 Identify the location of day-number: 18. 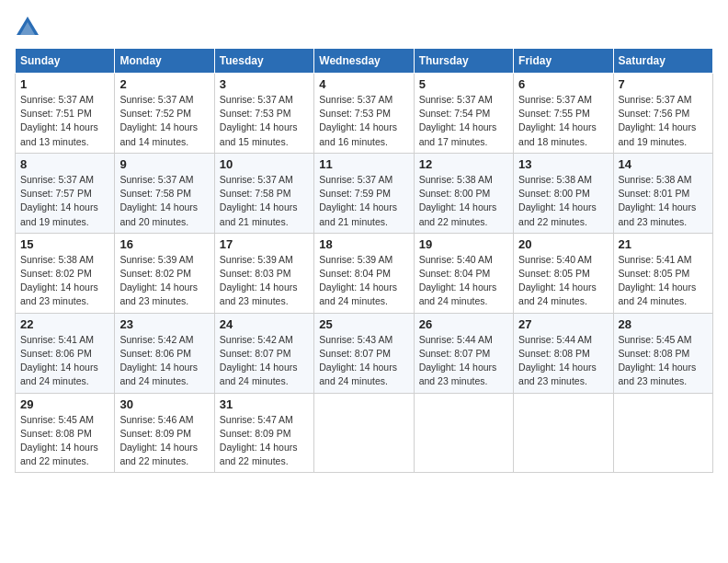
(364, 245).